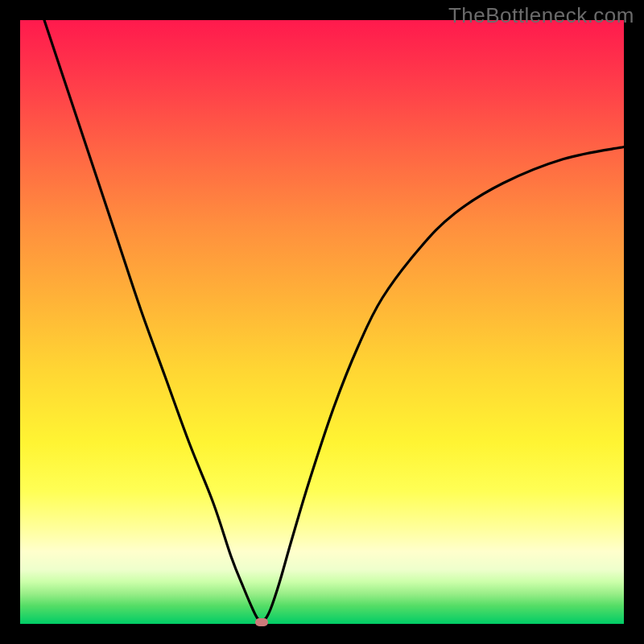  I want to click on watermark-text: TheBottleneck.com, so click(541, 16).